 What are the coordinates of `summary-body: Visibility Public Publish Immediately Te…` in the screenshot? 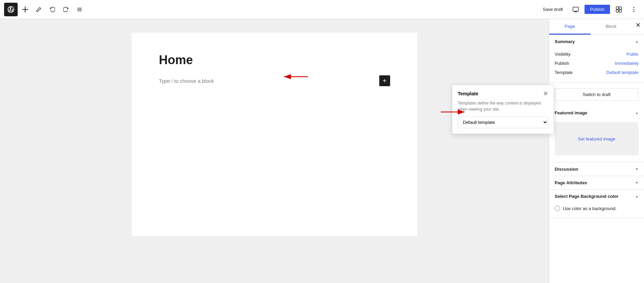 It's located at (597, 65).